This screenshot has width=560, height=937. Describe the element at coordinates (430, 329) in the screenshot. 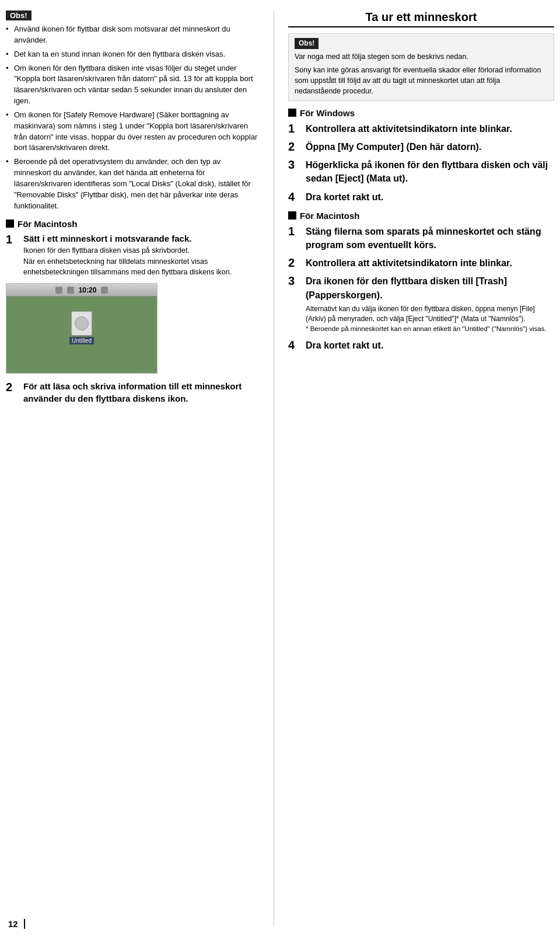

I see `r-mac-step3-note: * Beroende på minneskortet kan en annan …` at that location.